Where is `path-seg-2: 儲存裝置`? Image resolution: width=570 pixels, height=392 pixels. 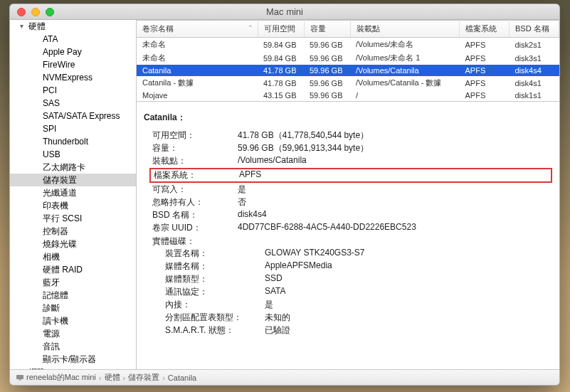
path-seg-2: 儲存裝置 is located at coordinates (144, 377).